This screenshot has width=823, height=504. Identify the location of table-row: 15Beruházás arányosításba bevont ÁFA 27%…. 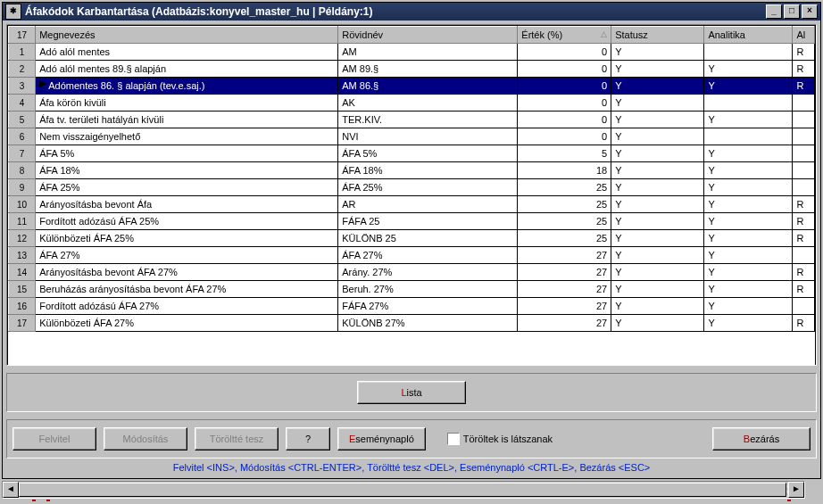
(412, 289).